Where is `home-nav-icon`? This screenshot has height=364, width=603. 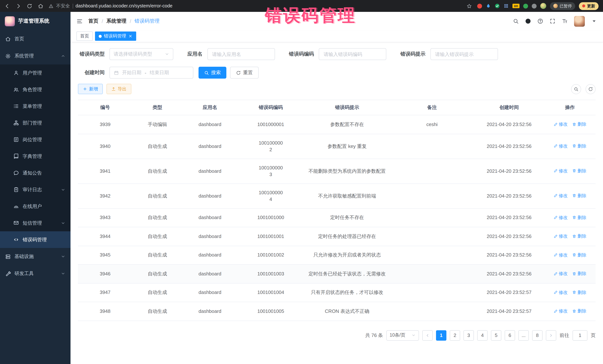 home-nav-icon is located at coordinates (41, 6).